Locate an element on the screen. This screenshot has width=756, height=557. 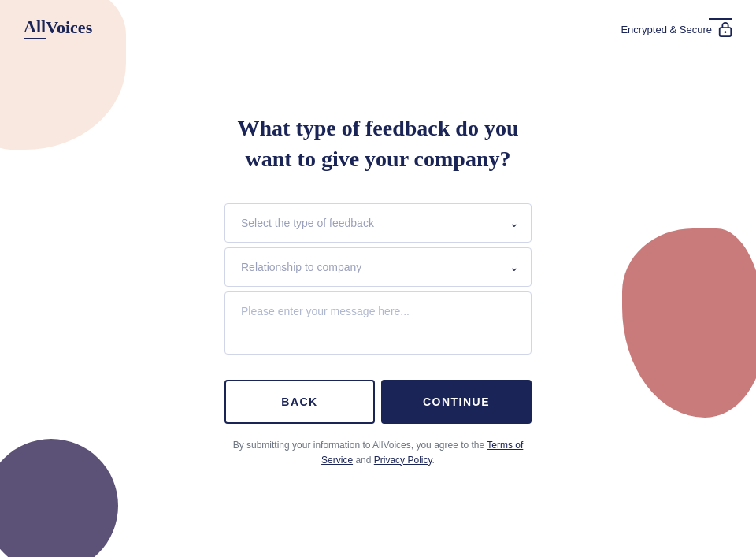
terms-prefix: By submitting your information to AllVoi… is located at coordinates (361, 445).